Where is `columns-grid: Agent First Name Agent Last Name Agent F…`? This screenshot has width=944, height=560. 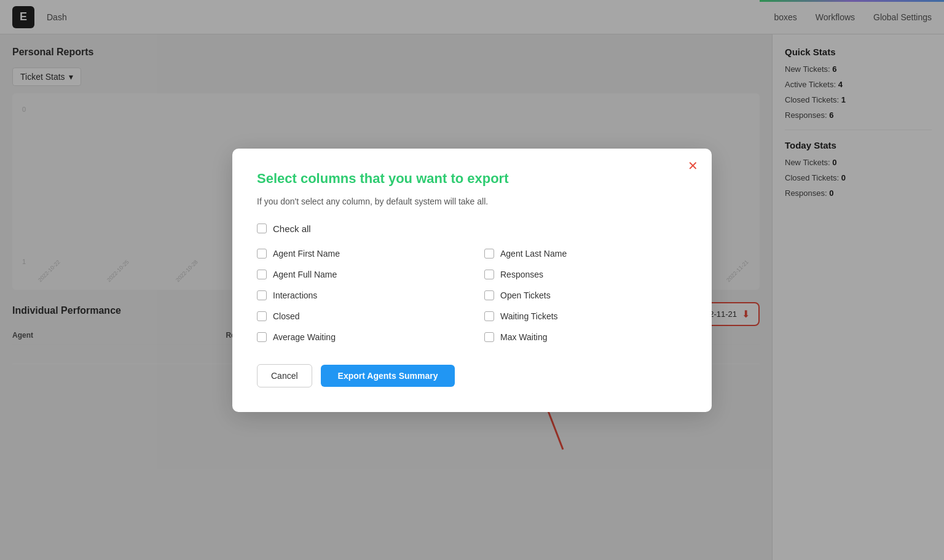 columns-grid: Agent First Name Agent Last Name Agent F… is located at coordinates (472, 295).